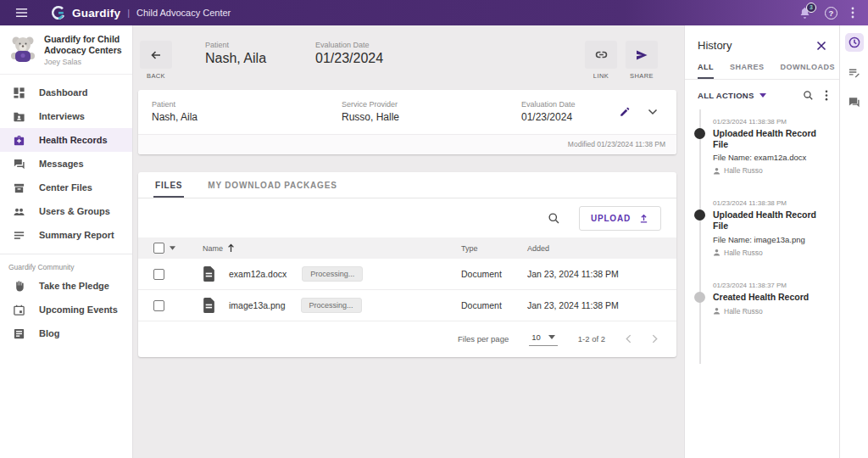  What do you see at coordinates (156, 54) in the screenshot?
I see `back-button` at bounding box center [156, 54].